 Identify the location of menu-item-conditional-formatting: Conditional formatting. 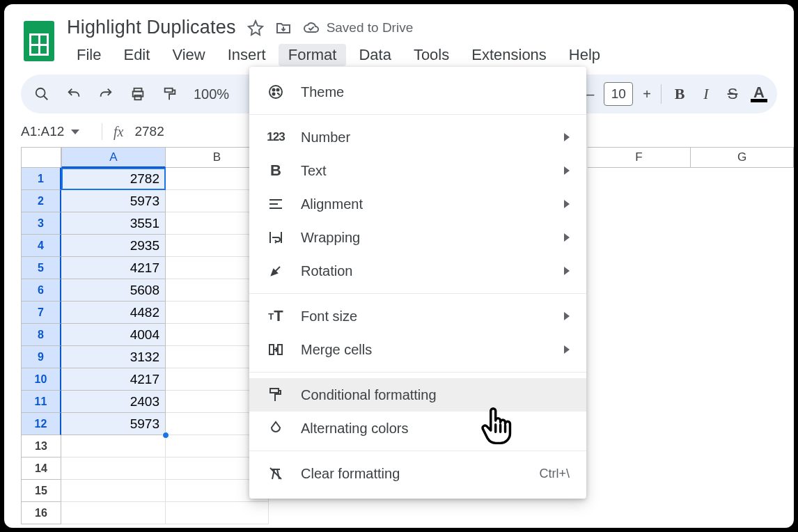
(418, 395).